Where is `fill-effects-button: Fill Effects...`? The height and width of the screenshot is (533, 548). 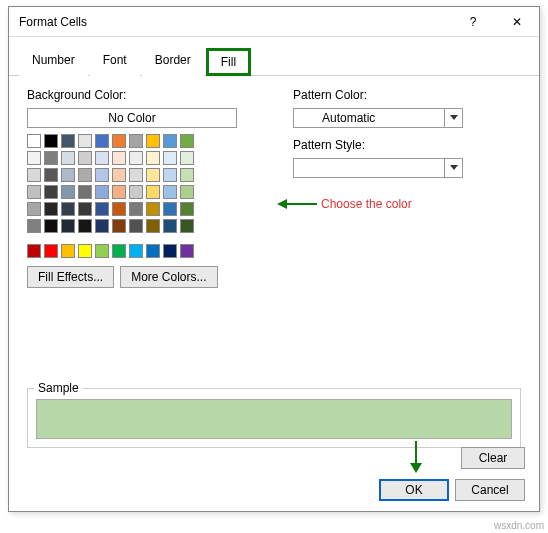 fill-effects-button: Fill Effects... is located at coordinates (70, 277).